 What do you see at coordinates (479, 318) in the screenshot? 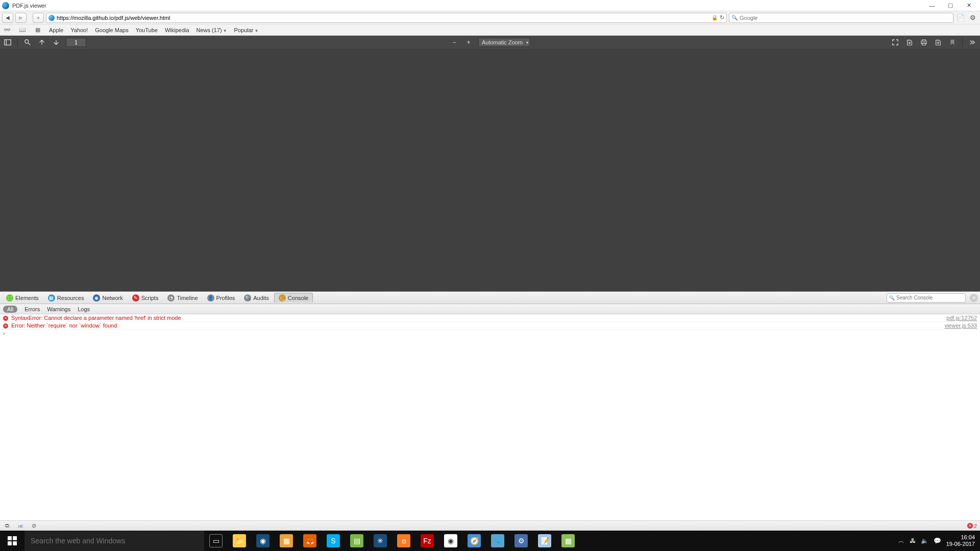
I see `console-message: SyntaxError: Cannot declare a parameter …` at bounding box center [479, 318].